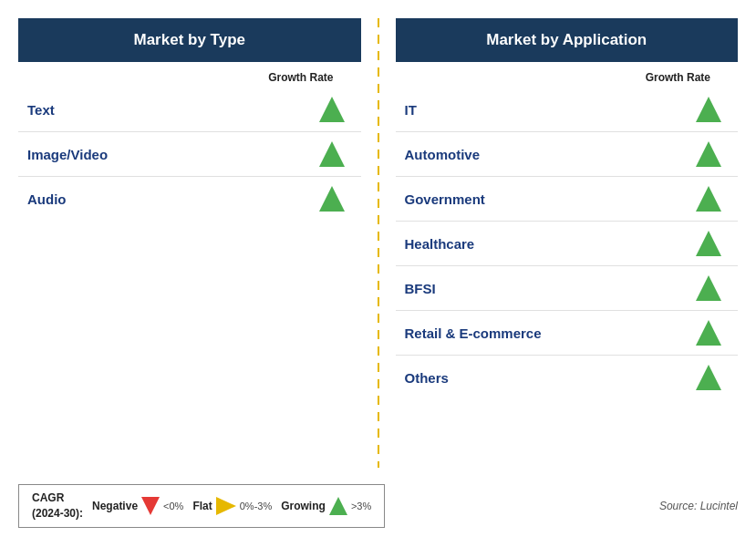  Describe the element at coordinates (440, 244) in the screenshot. I see `item-healthcare-label: Healthcare` at that location.